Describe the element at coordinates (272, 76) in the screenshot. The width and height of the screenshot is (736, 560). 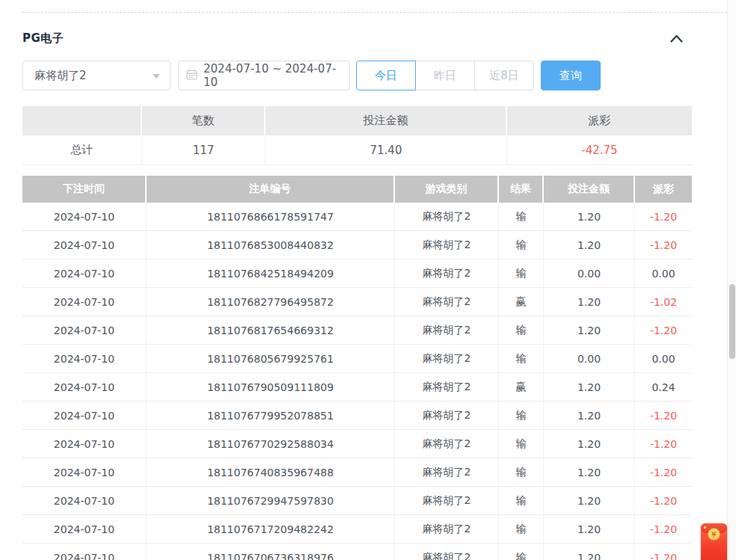
I see `date-range-value: 2024-07-10 ~ 2024-07-10` at that location.